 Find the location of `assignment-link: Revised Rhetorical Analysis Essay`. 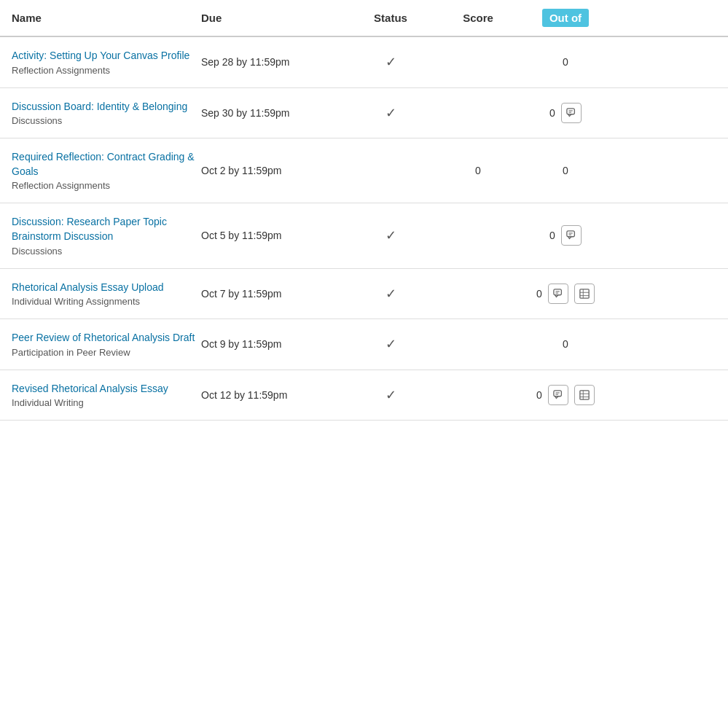

assignment-link: Revised Rhetorical Analysis Essay is located at coordinates (106, 389).